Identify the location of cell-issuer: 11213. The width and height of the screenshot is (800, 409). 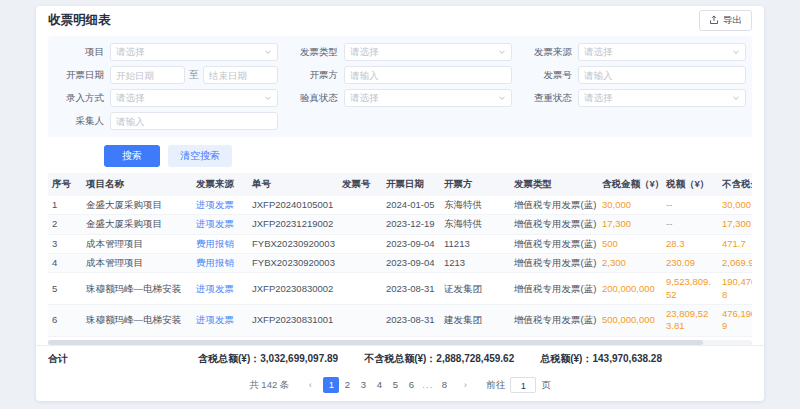
(475, 244).